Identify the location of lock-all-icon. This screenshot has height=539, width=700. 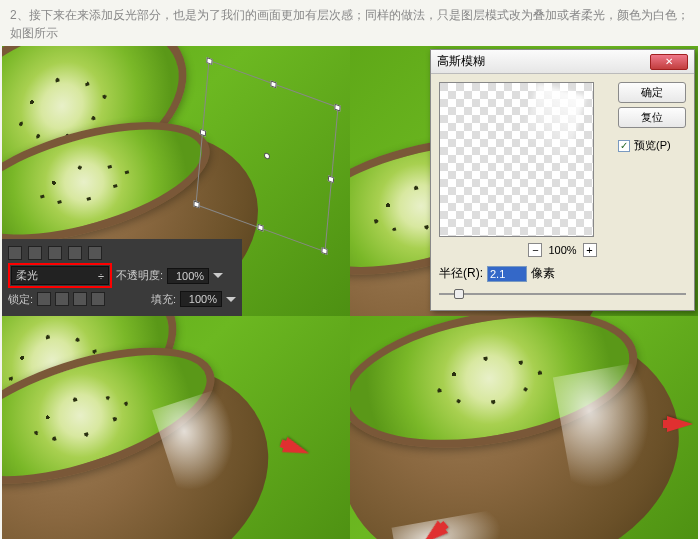
(98, 299).